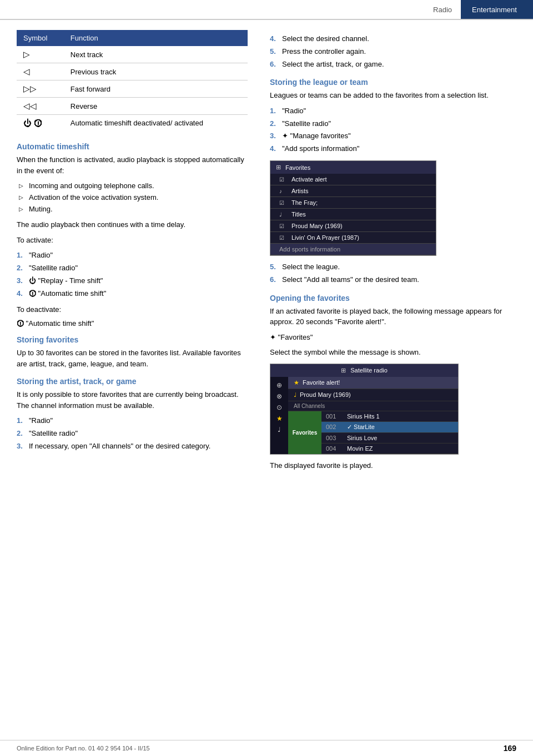 The image size is (533, 756). Describe the element at coordinates (364, 409) in the screenshot. I see `satellite-radio-mockup: ⊞ Satellite radio ⊕ ⊗ ⊙ ★ ♩ ★Favorite al…` at that location.